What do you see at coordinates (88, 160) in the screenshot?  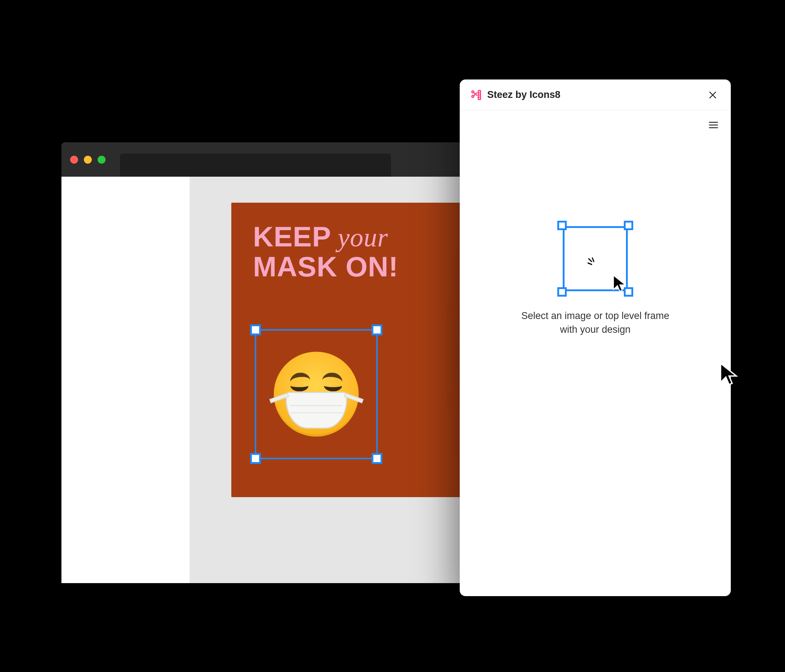 I see `window-controls` at bounding box center [88, 160].